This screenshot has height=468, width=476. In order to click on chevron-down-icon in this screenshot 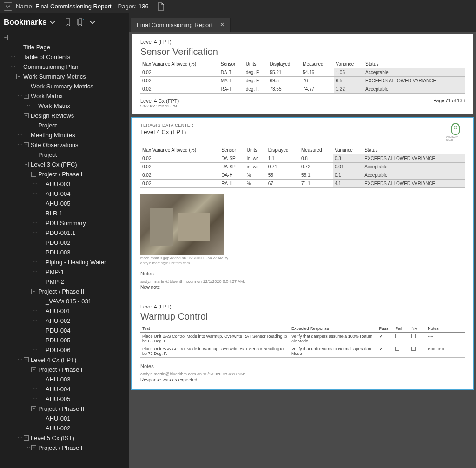, I will do `click(93, 22)`.